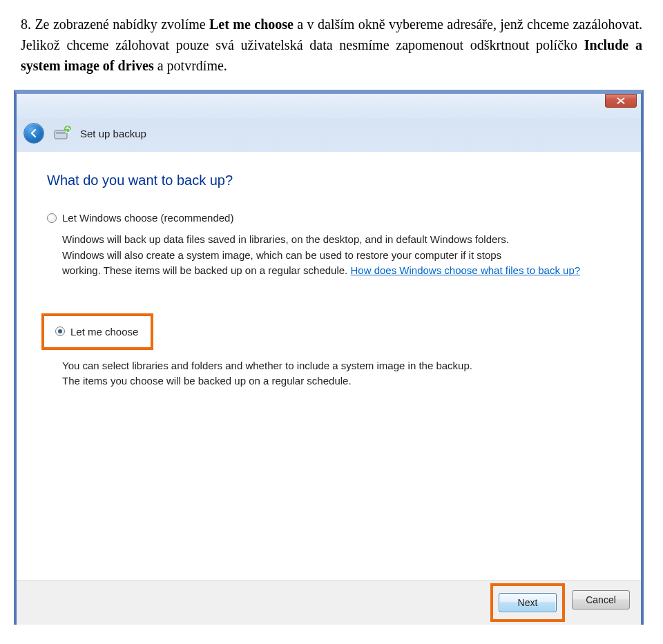 The image size is (663, 644). I want to click on option-desc-let-me-choose: You can select libraries and folders and…, so click(329, 374).